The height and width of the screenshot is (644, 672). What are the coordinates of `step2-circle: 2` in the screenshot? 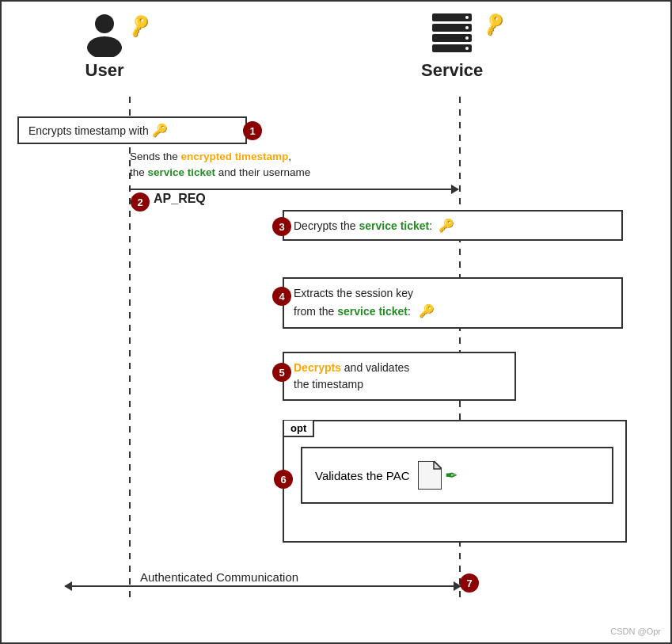 It's located at (140, 202).